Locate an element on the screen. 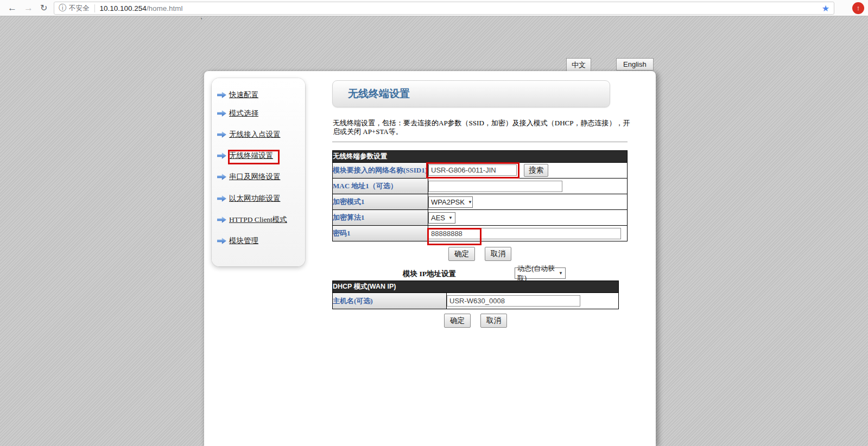 This screenshot has height=446, width=868. sidebar-link: 无线终端设置 is located at coordinates (251, 156).